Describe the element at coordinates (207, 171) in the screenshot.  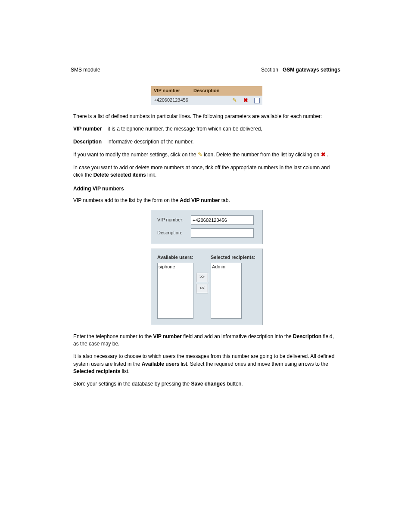
I see `paragraph-delete-selected: In case you want to add or delete more n…` at that location.